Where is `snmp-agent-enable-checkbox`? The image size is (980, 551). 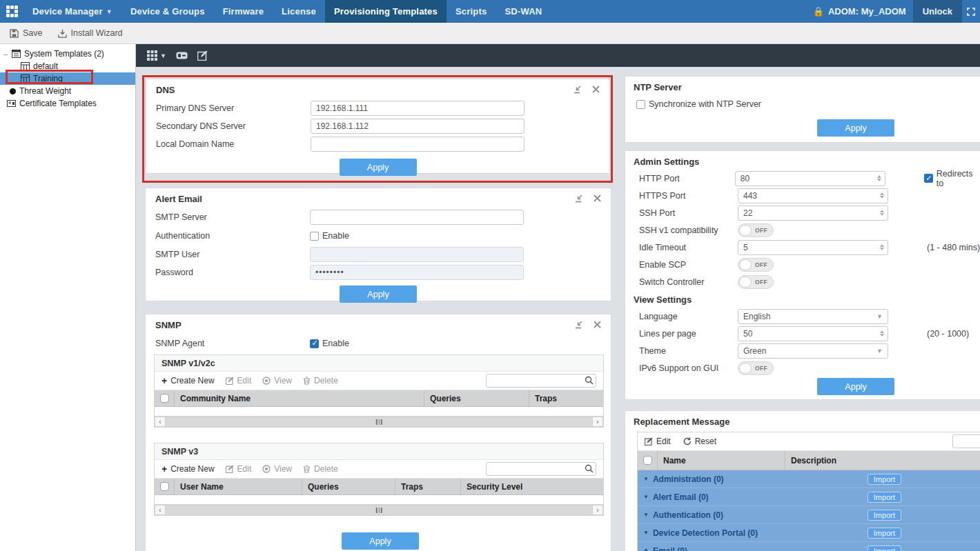
snmp-agent-enable-checkbox is located at coordinates (315, 343).